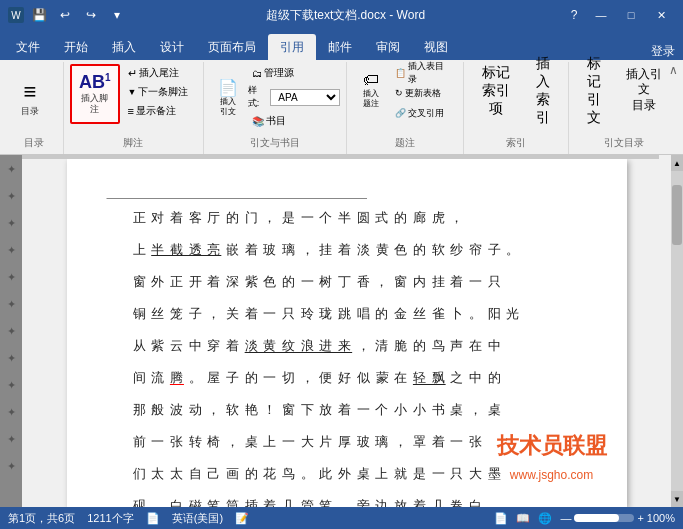  What do you see at coordinates (661, 518) in the screenshot?
I see `zoom-level: 100%` at bounding box center [661, 518].